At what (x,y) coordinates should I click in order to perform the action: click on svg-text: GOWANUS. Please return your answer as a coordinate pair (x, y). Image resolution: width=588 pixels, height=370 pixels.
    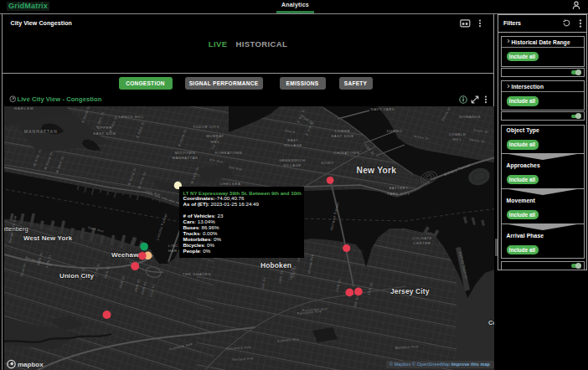
    Looking at the image, I should click on (469, 117).